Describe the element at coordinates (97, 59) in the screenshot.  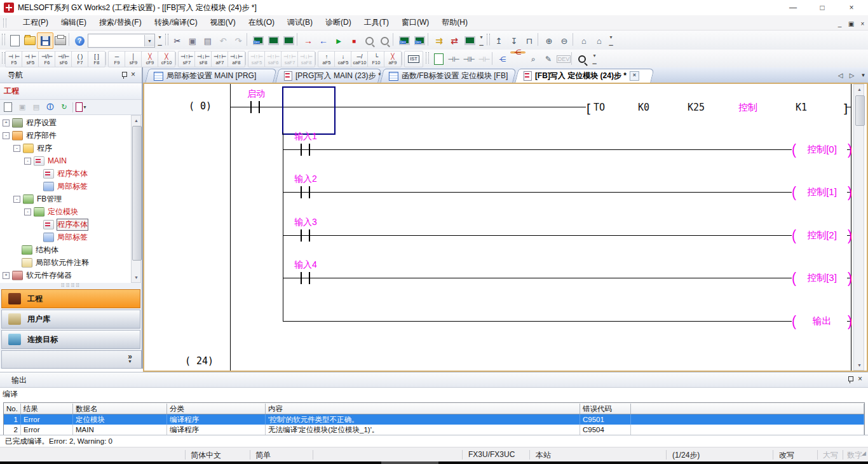
I see `application-instruction-button: [ ]F8` at that location.